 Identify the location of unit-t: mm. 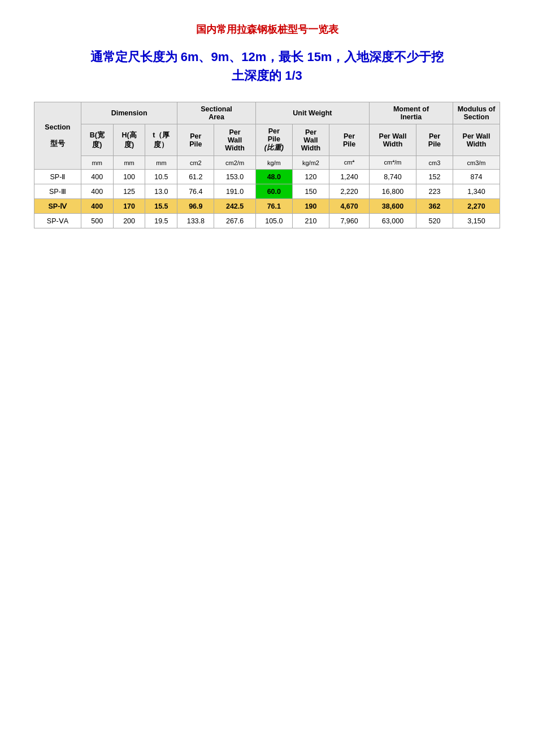
(162, 163).